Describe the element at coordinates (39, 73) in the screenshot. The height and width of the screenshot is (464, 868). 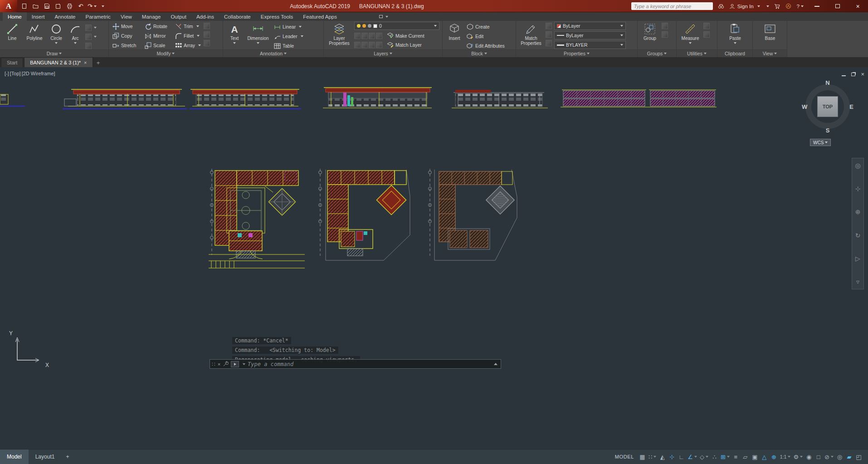
I see `viewport-visual-style-button: [2D Wireframe]` at that location.